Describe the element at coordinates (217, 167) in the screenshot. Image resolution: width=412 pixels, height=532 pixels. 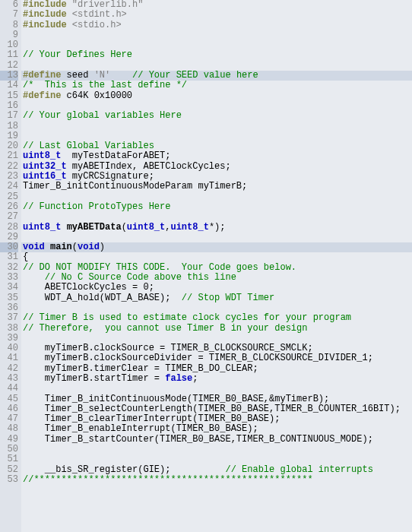
I see `code-line: uint32_t myABETIndex, ABETClockCycles;` at that location.